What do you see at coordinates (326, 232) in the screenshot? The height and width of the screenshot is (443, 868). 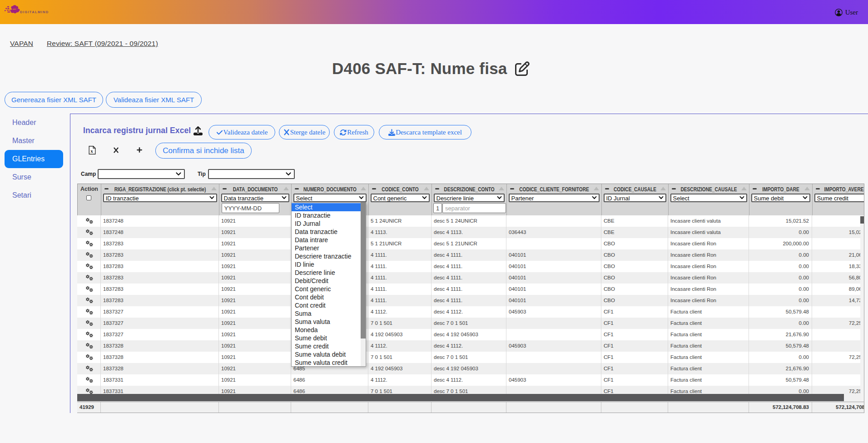 I see `dropdown-option: Data tranzactie` at bounding box center [326, 232].